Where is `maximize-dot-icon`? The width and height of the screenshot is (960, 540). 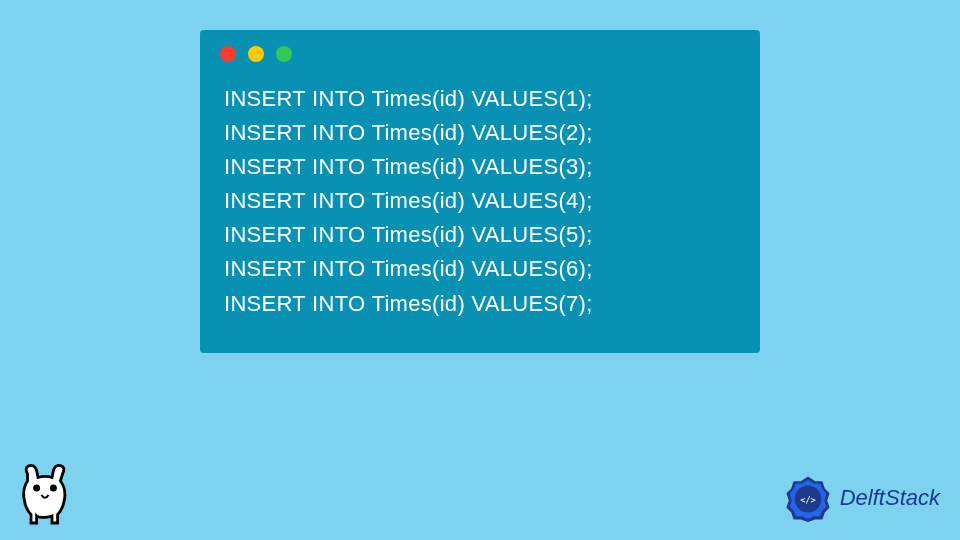 maximize-dot-icon is located at coordinates (284, 54).